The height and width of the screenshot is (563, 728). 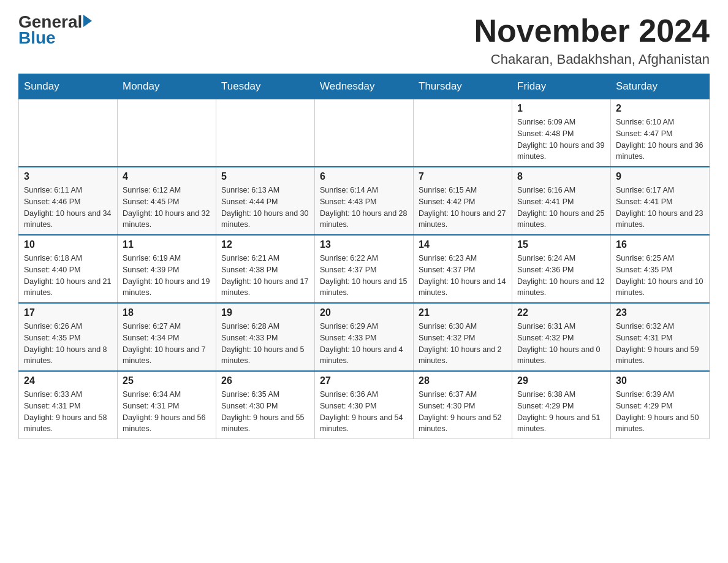 I want to click on day-number: 28, so click(x=463, y=381).